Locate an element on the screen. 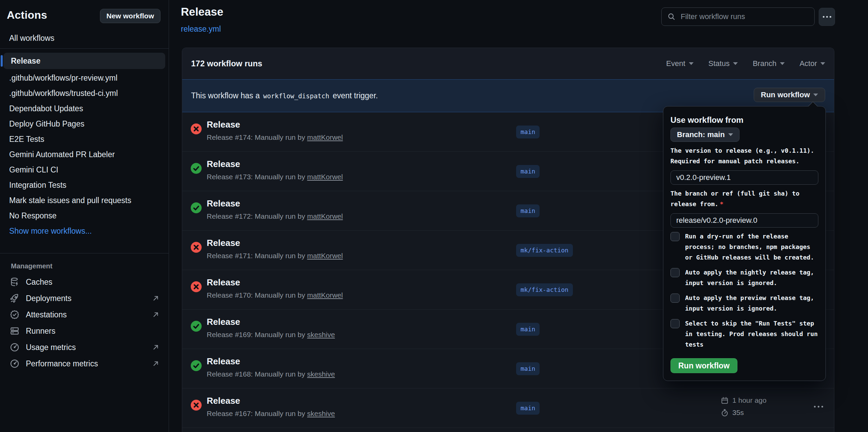 The width and height of the screenshot is (868, 432). branch-selector-button: Branch: main is located at coordinates (705, 135).